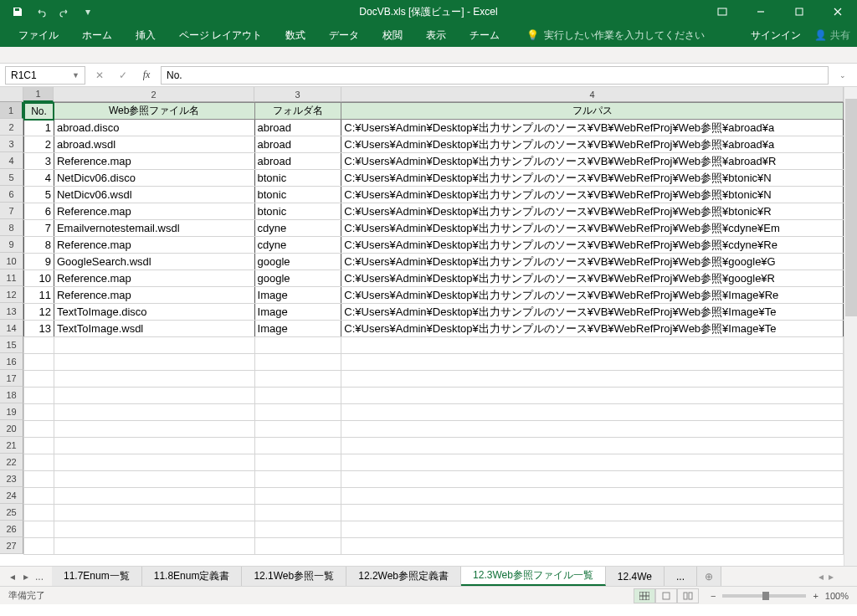 This screenshot has height=616, width=857. Describe the element at coordinates (12, 278) in the screenshot. I see `row-header: 11` at that location.